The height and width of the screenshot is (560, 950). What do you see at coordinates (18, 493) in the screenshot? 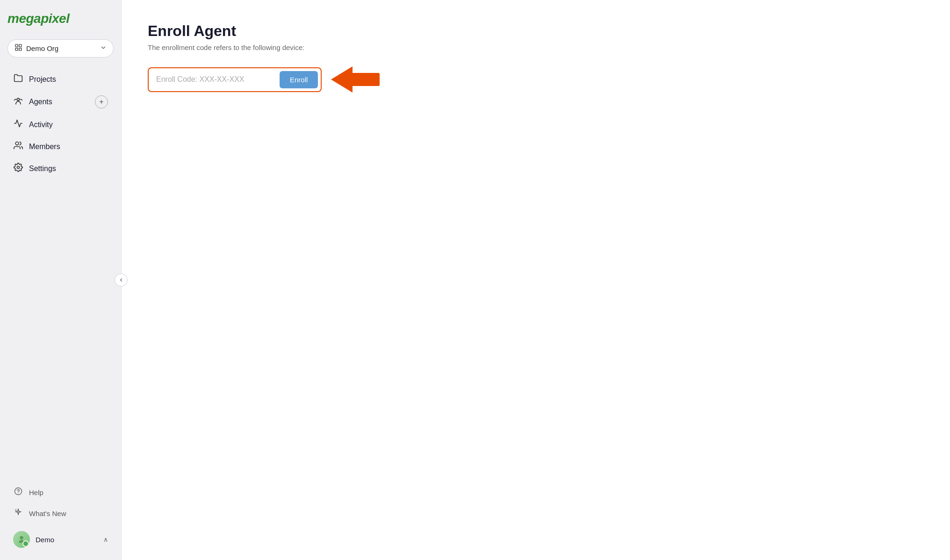
I see `help-icon` at bounding box center [18, 493].